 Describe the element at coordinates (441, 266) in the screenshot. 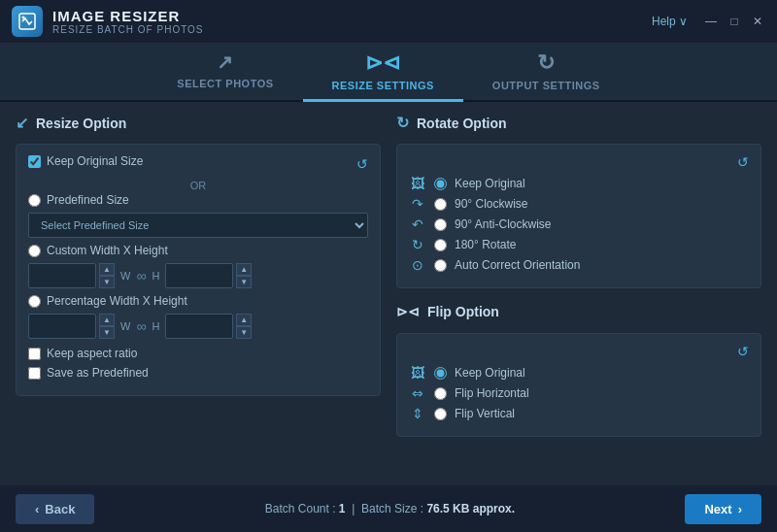

I see `rotate-auto-radio` at that location.